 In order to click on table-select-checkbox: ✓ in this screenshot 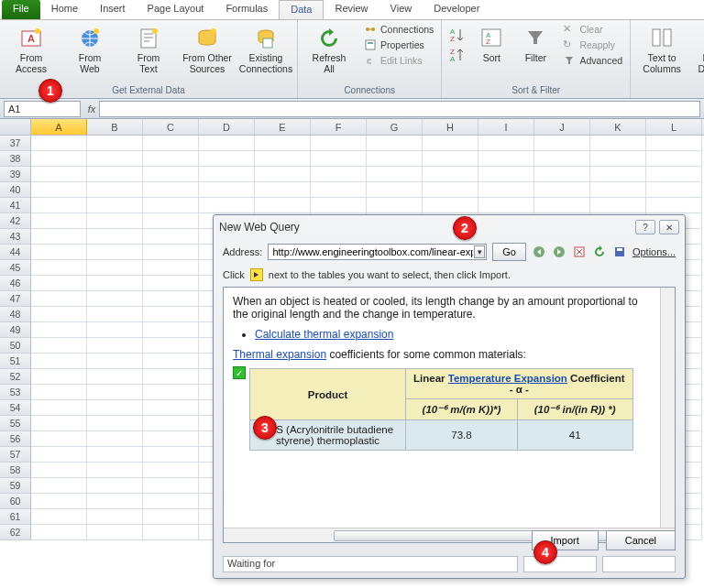, I will do `click(239, 373)`.